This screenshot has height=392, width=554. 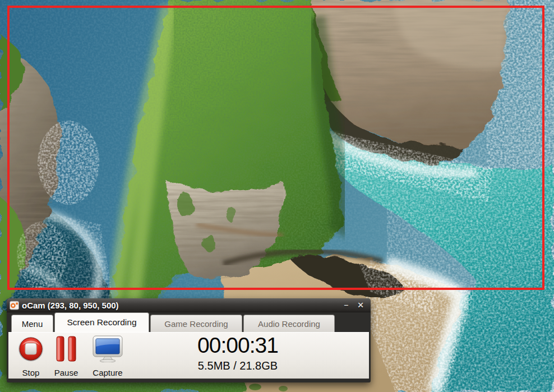 I want to click on capture-icon, so click(x=108, y=349).